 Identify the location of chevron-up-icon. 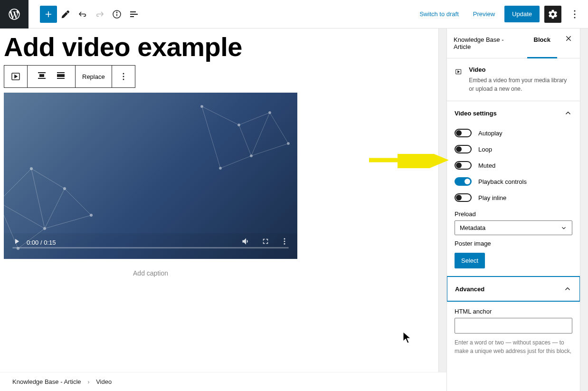
(568, 289).